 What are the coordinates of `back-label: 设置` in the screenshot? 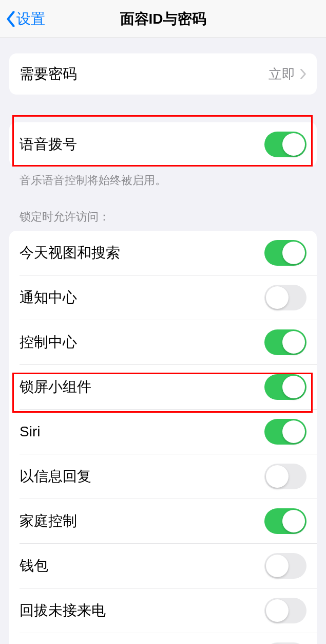 It's located at (31, 19).